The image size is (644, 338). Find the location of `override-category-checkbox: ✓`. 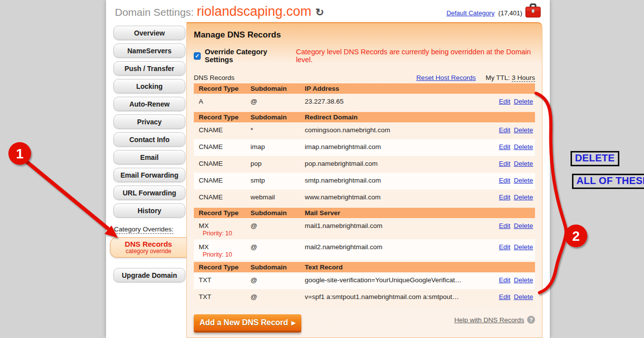

override-category-checkbox: ✓ is located at coordinates (197, 56).